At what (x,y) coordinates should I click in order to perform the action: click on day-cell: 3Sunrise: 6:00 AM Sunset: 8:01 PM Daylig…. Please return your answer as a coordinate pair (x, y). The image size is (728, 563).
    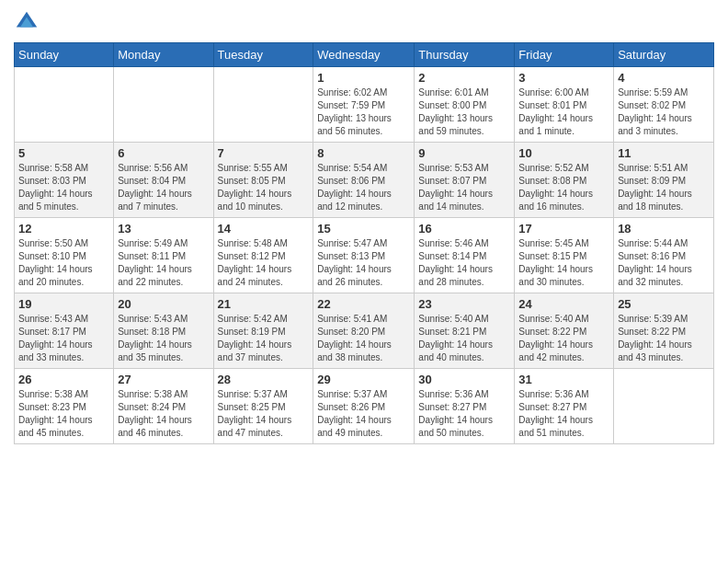
    Looking at the image, I should click on (564, 105).